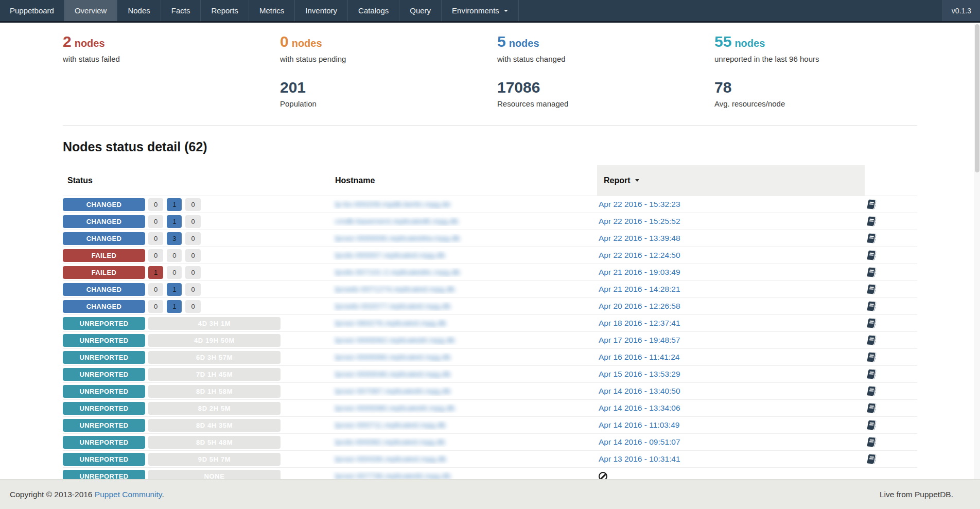 The height and width of the screenshot is (509, 980). Describe the element at coordinates (639, 306) in the screenshot. I see `report-date-link: Apr 20 2016 - 12:26:58` at that location.